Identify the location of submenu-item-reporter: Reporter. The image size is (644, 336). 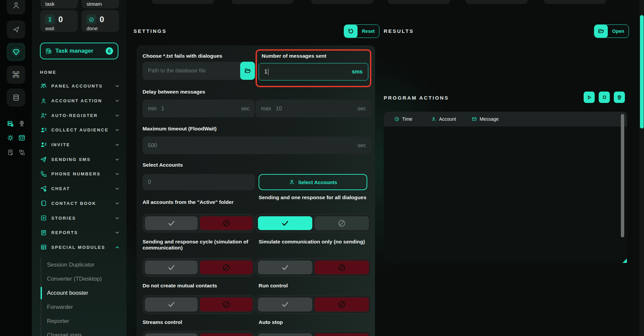
(82, 321).